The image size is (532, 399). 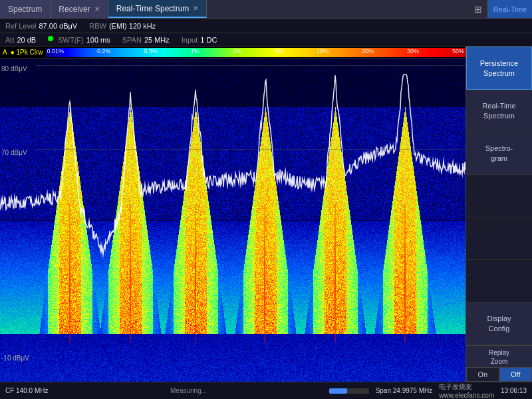 What do you see at coordinates (483, 374) in the screenshot?
I see `replay-zoom-on-label: On` at bounding box center [483, 374].